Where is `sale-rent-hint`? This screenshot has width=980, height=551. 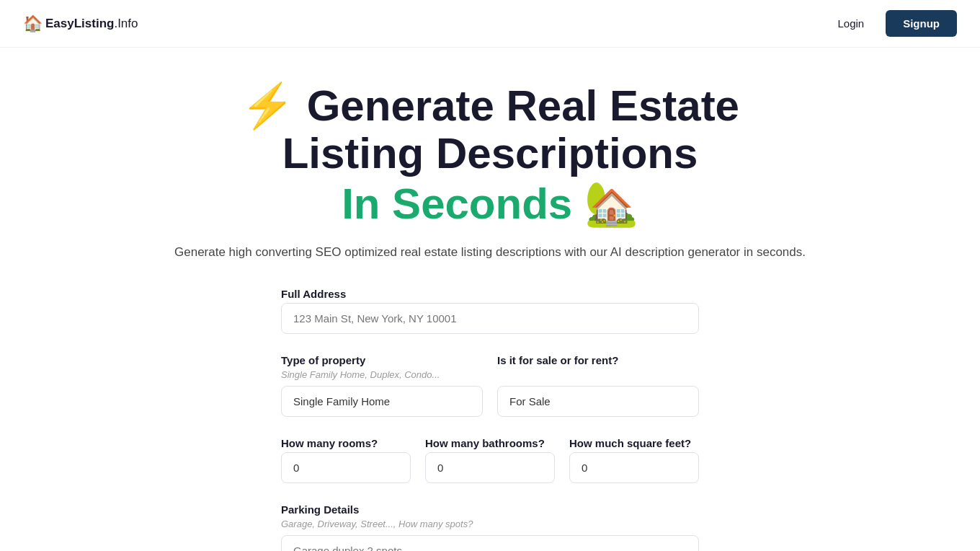 sale-rent-hint is located at coordinates (598, 375).